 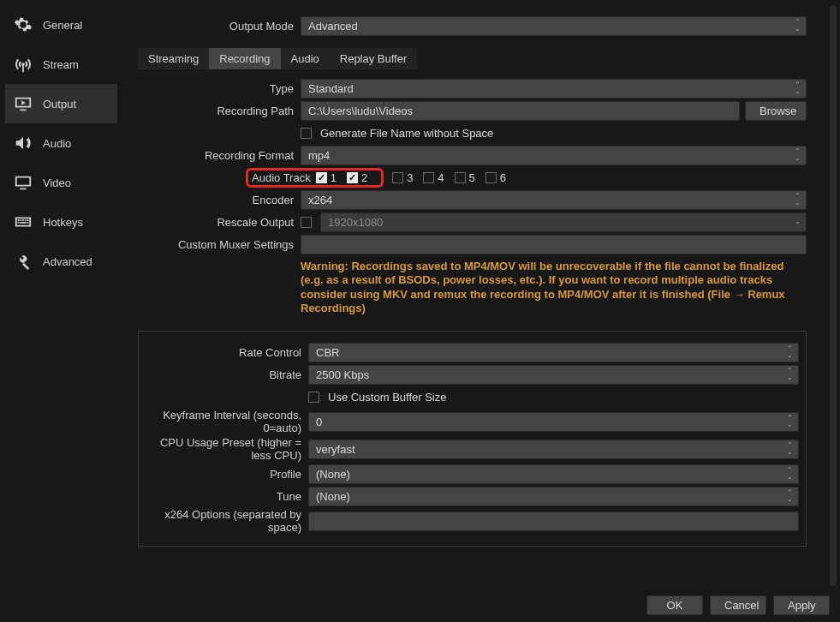 What do you see at coordinates (219, 223) in the screenshot?
I see `rescale-label: Rescale Output` at bounding box center [219, 223].